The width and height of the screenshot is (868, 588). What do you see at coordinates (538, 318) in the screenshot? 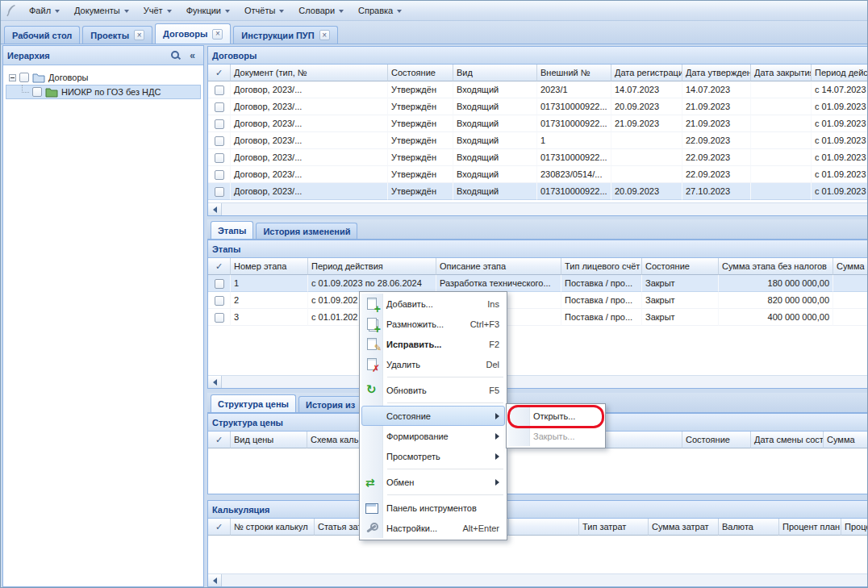
I see `table-row: 3с 01.01.202...зделия и ...Поставка / пр…` at bounding box center [538, 318].